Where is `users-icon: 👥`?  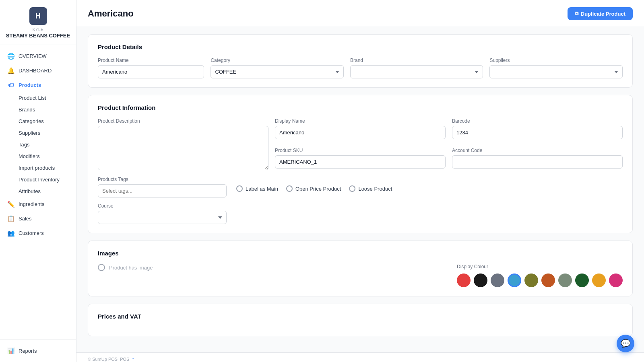
users-icon: 👥 is located at coordinates (11, 233).